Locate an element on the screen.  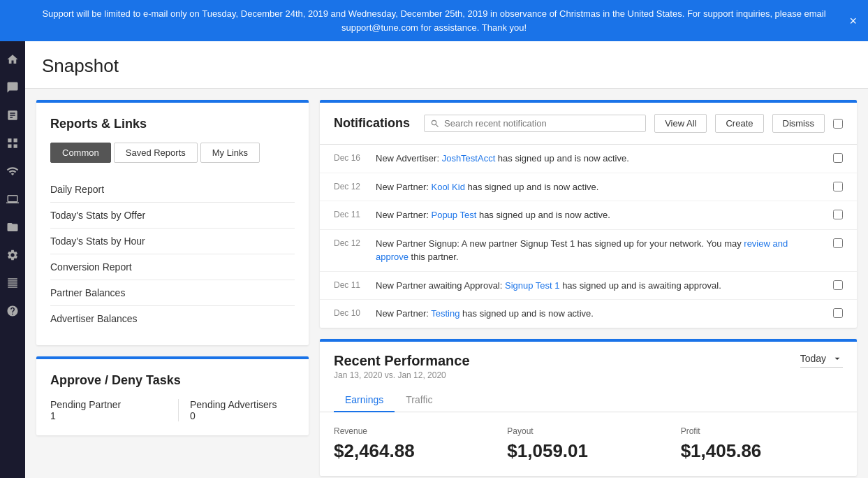
link-todays-stats-hour: Today's Stats by Hour is located at coordinates (172, 242).